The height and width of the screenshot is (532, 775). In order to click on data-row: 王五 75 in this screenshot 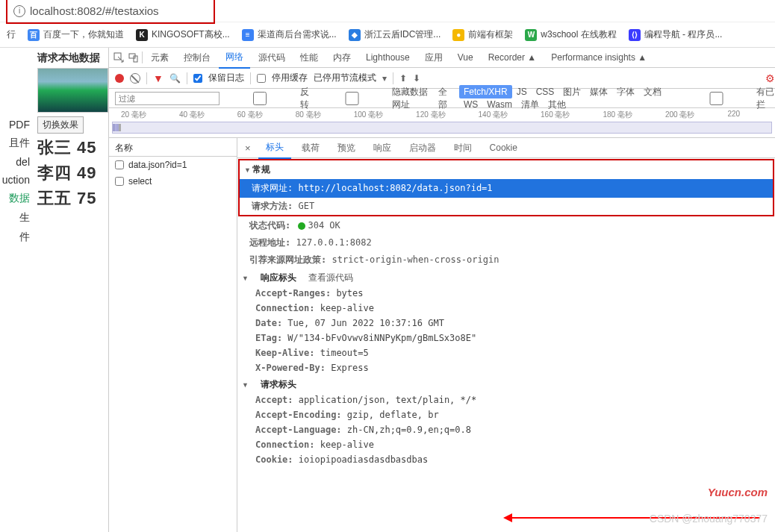, I will do `click(71, 198)`.